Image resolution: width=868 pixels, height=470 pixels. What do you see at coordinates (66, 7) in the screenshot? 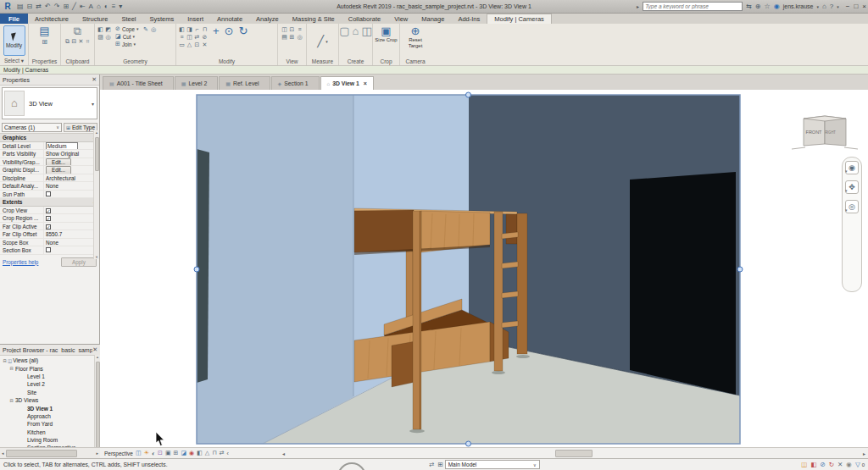
I see `qat-icon: ⊞` at bounding box center [66, 7].